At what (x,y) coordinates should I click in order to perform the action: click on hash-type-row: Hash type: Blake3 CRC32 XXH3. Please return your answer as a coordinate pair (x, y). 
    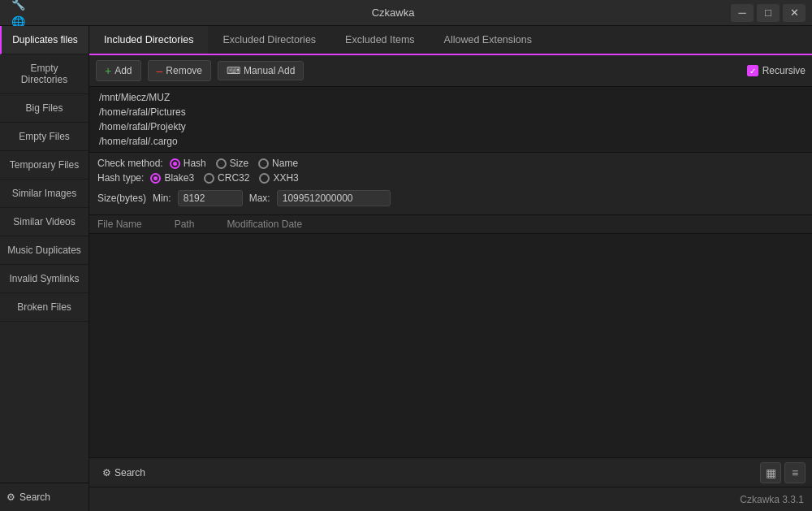
    Looking at the image, I should click on (451, 178).